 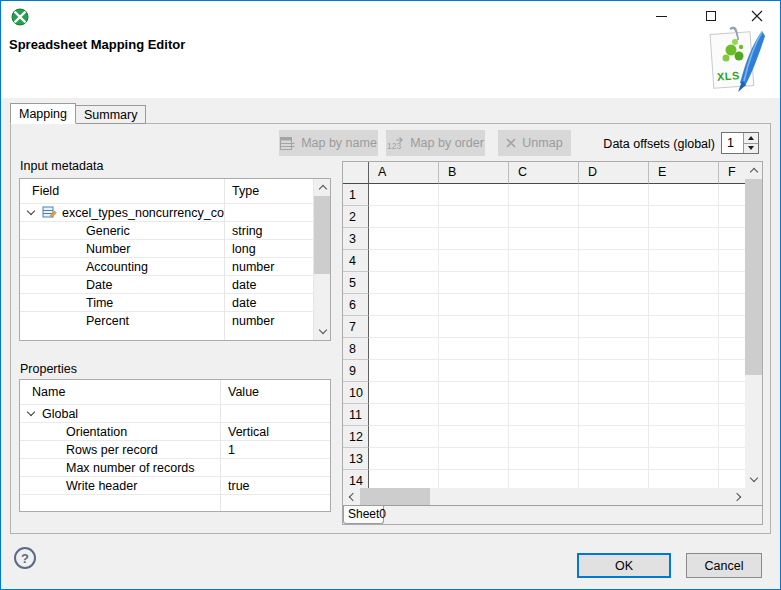 What do you see at coordinates (175, 467) in the screenshot?
I see `property-row: Max number of records` at bounding box center [175, 467].